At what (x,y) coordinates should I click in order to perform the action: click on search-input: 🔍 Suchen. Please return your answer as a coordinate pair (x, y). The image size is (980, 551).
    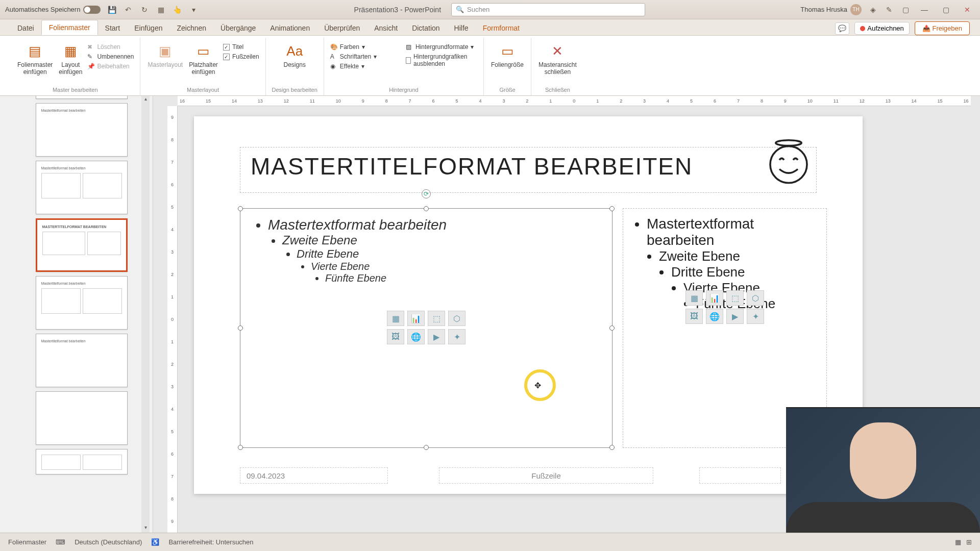
    Looking at the image, I should click on (548, 10).